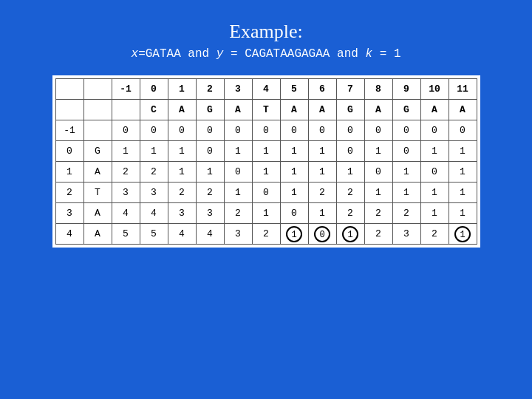 The height and width of the screenshot is (399, 532). Describe the element at coordinates (98, 214) in the screenshot. I see `row-char-A2: A` at that location.